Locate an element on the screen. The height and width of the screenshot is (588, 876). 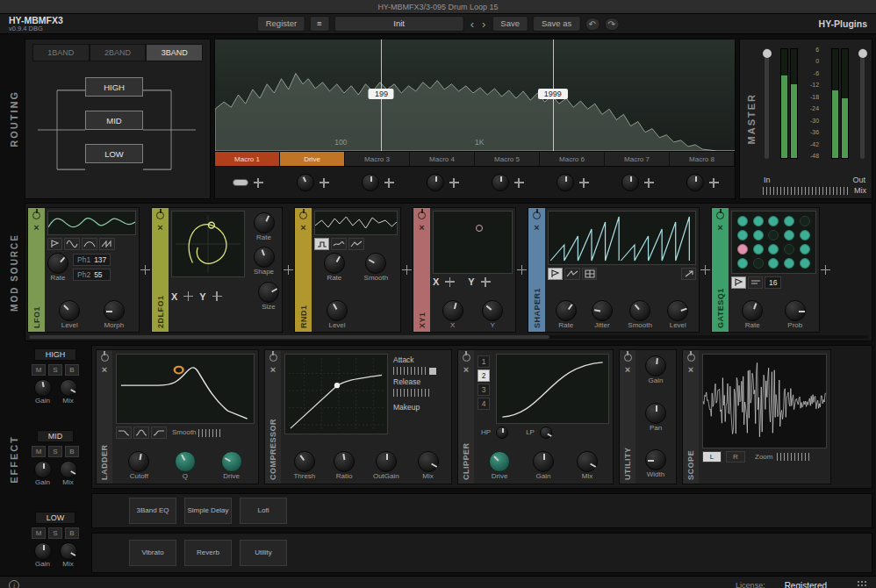
zoom-slider is located at coordinates (794, 456).